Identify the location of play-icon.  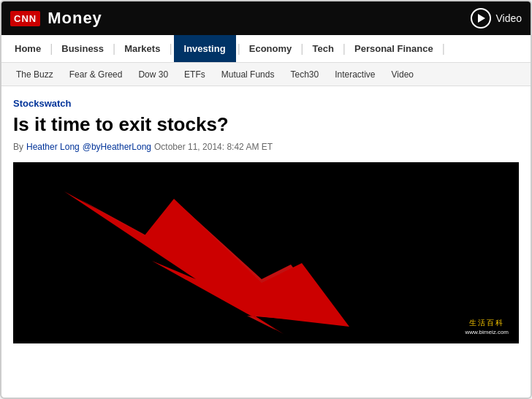
(481, 18).